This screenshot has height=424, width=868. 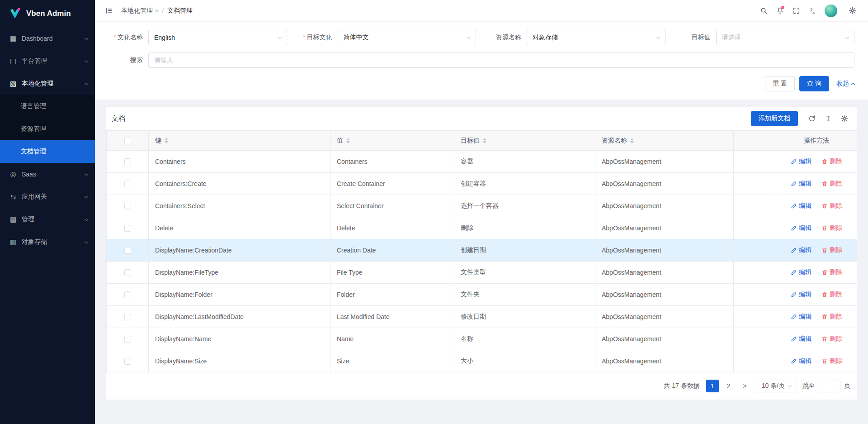 What do you see at coordinates (777, 386) in the screenshot?
I see `page-size-select: 10 条/页` at bounding box center [777, 386].